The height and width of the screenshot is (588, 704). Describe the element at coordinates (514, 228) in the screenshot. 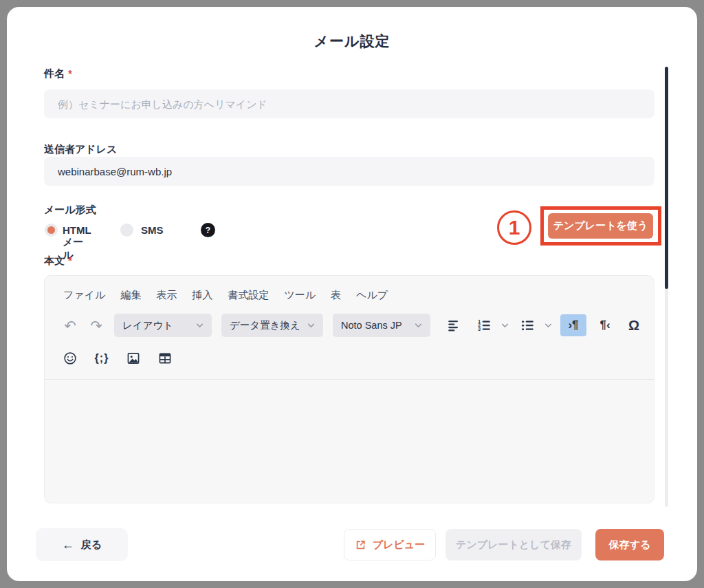

I see `annotation-number-circle: 1` at that location.